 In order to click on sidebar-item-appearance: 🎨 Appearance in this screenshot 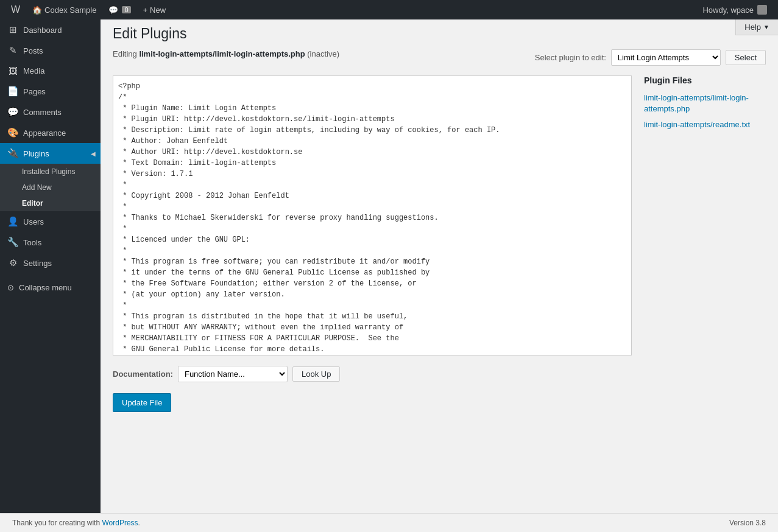, I will do `click(50, 133)`.